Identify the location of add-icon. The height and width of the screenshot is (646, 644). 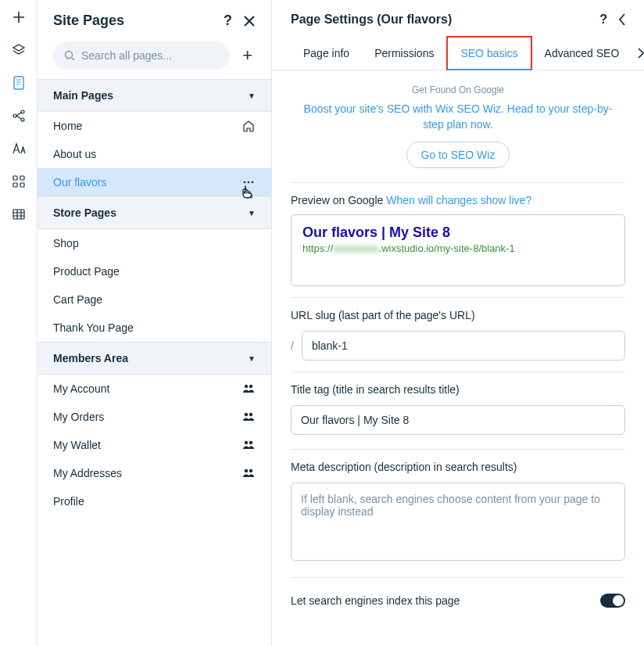
(19, 17).